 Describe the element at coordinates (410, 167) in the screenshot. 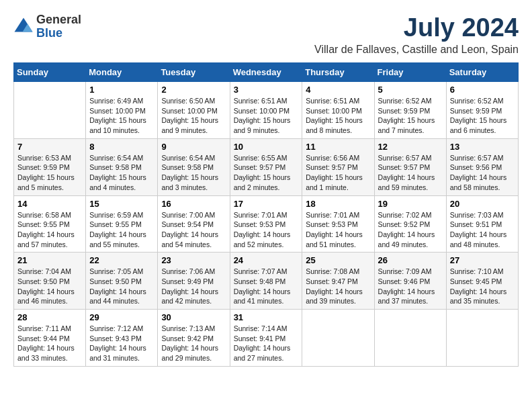

I see `calendar-cell: 12Sunrise: 6:57 AMSunset: 9:57 PMDayligh…` at that location.